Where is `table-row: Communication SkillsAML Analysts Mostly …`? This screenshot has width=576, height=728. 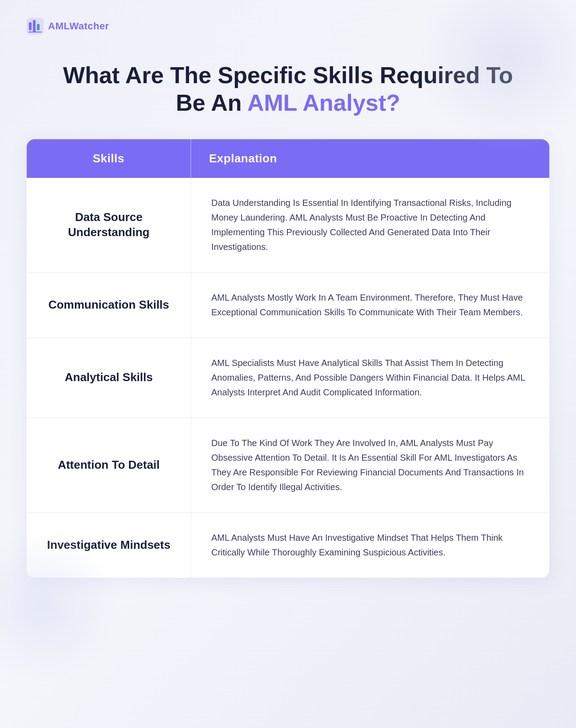 table-row: Communication SkillsAML Analysts Mostly … is located at coordinates (288, 305).